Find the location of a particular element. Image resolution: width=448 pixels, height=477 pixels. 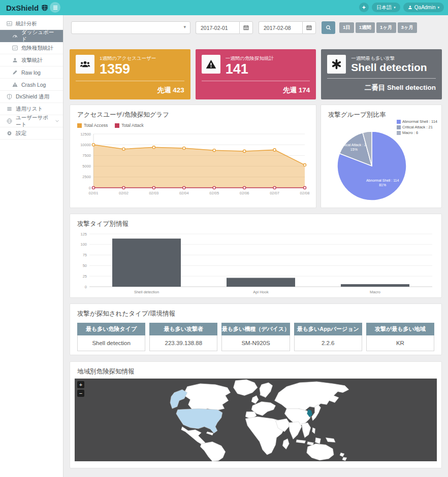

shield-icon is located at coordinates (10, 97).